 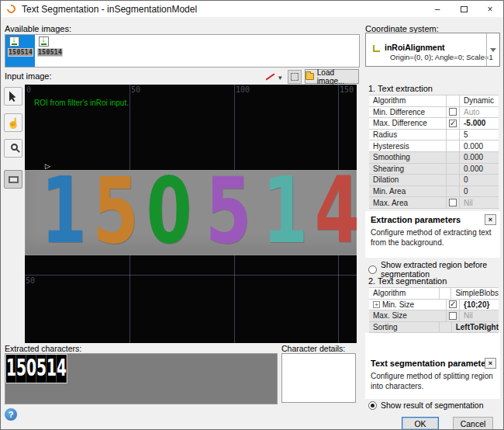 I want to click on maximize-button, so click(x=464, y=9).